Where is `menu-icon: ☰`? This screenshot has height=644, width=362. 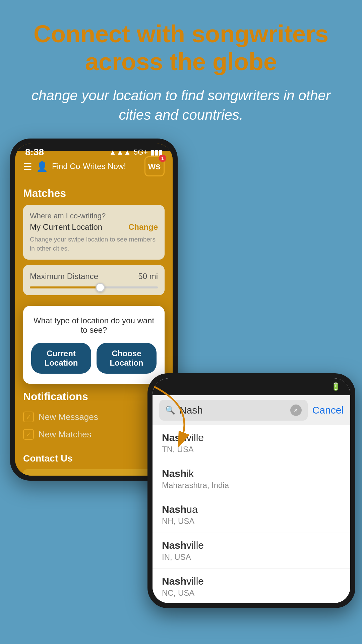 menu-icon: ☰ is located at coordinates (27, 166).